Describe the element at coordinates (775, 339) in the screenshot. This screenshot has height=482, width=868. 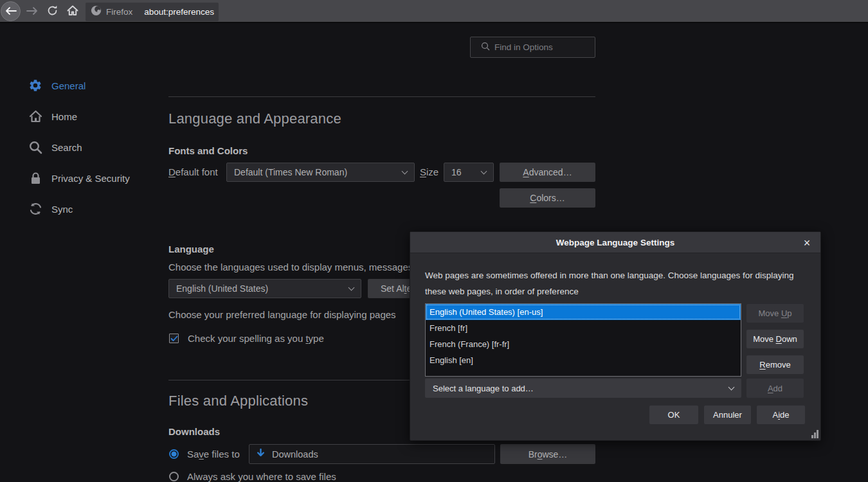
I see `move-down-button: Move Down` at that location.